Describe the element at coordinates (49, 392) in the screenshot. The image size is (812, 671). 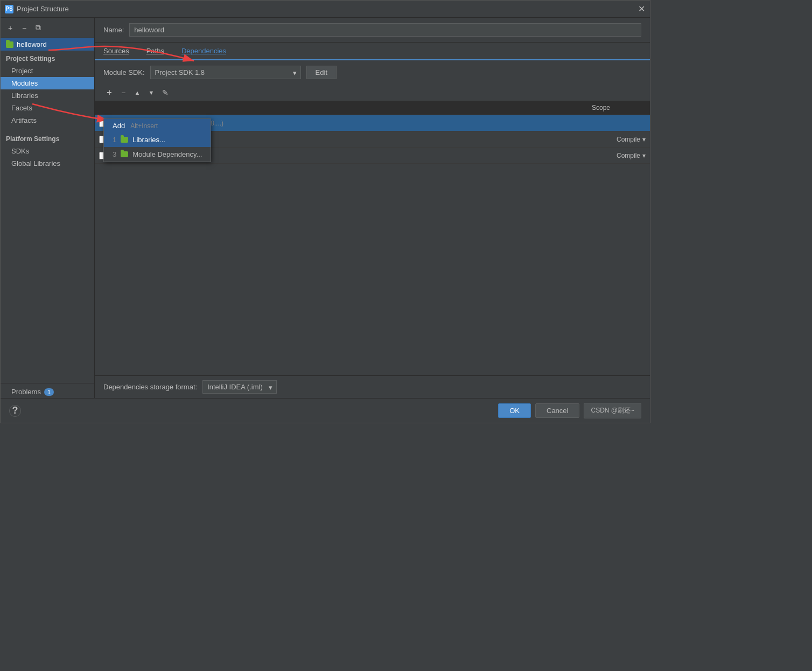
I see `problems-badge: 1` at that location.